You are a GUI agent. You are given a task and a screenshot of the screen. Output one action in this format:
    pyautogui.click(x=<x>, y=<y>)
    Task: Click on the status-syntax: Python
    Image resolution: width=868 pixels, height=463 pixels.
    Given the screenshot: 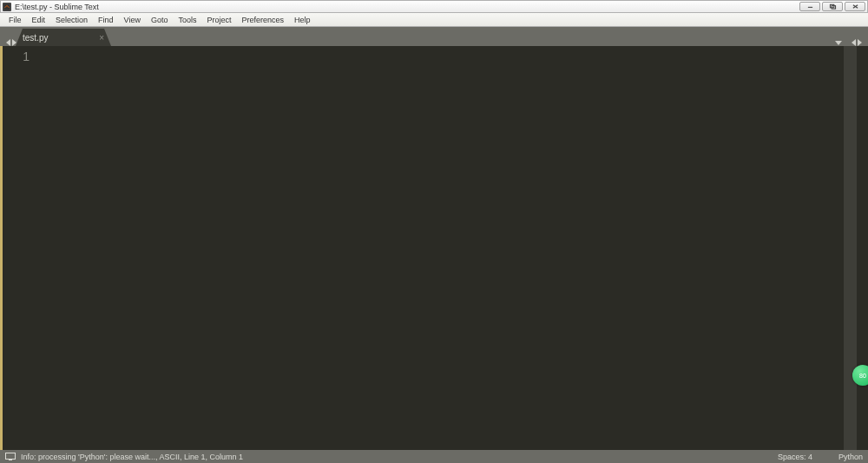 What is the action you would take?
    pyautogui.click(x=851, y=457)
    